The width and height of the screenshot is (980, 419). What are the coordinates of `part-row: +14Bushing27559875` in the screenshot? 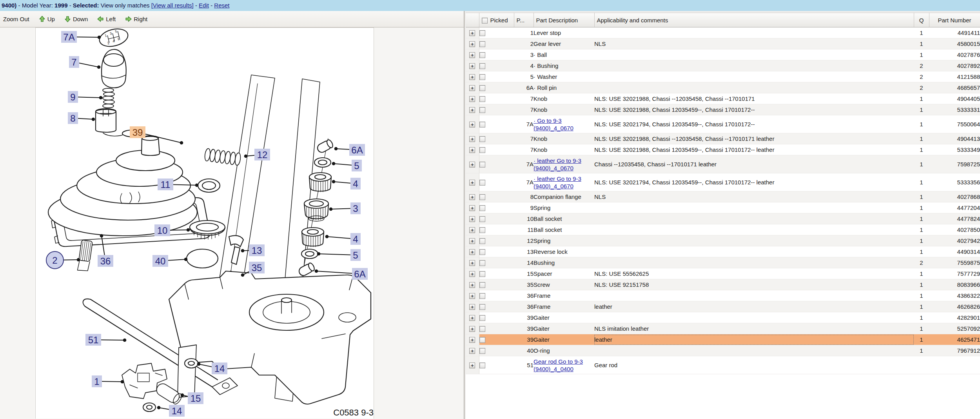 It's located at (723, 263).